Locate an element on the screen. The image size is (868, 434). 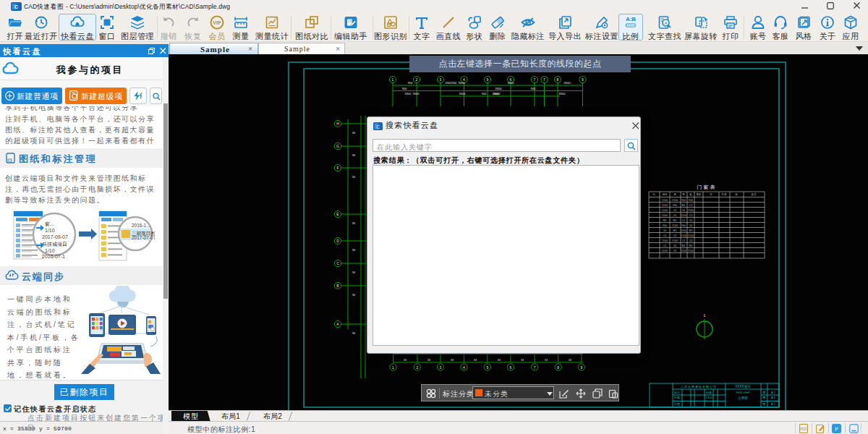
svg-text: 9 is located at coordinates (583, 80).